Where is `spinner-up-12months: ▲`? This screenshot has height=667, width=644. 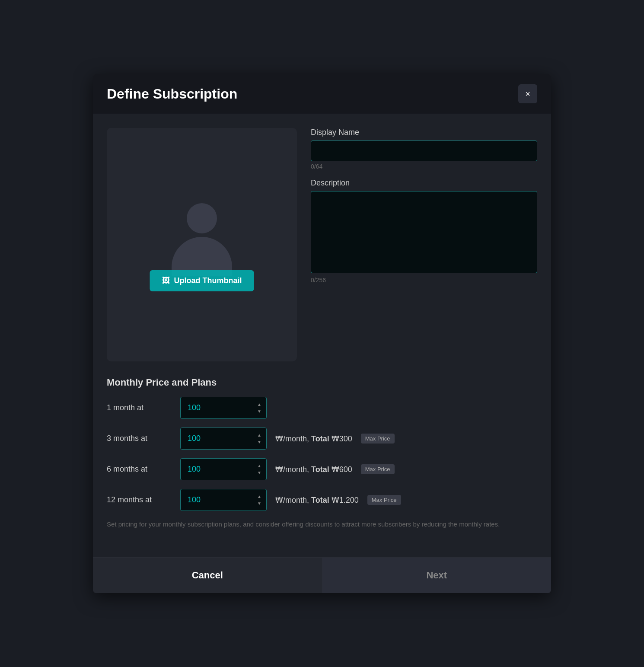 spinner-up-12months: ▲ is located at coordinates (259, 497).